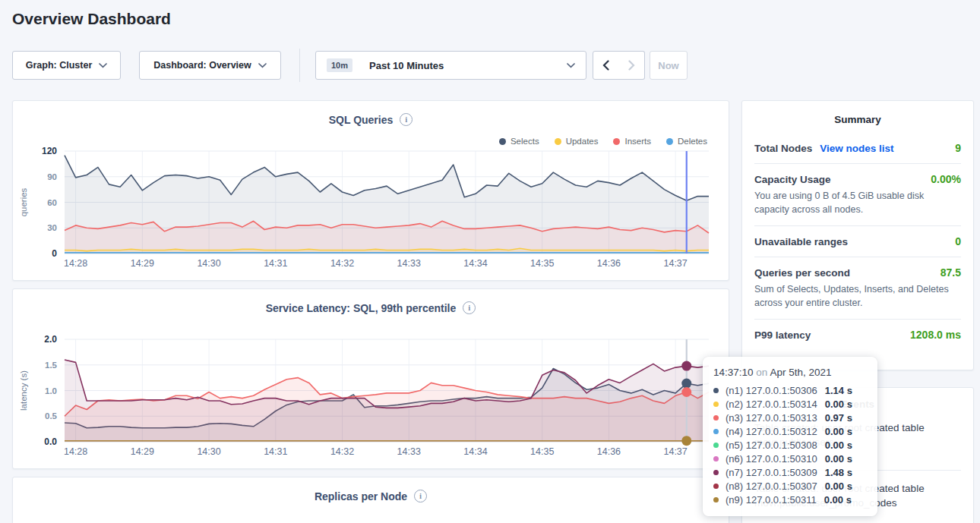  What do you see at coordinates (839, 472) in the screenshot?
I see `tooltip-value: 1.48 s` at bounding box center [839, 472].